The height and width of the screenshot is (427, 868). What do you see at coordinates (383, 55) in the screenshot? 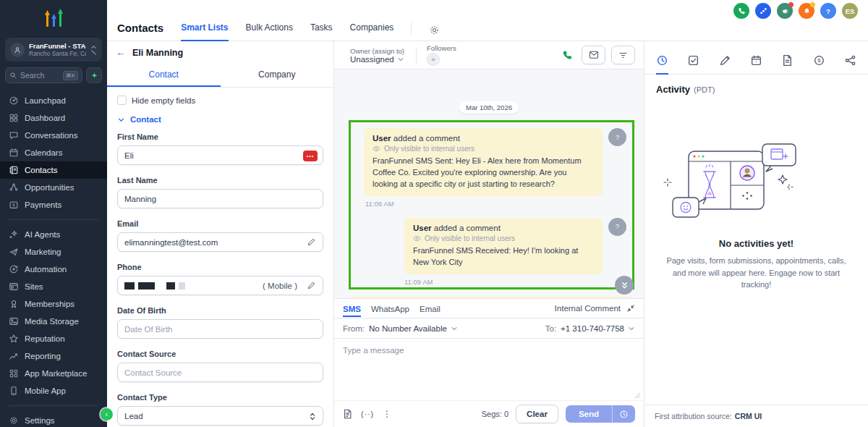
I see `owner-select: Owner (assign to) Unassigned` at bounding box center [383, 55].